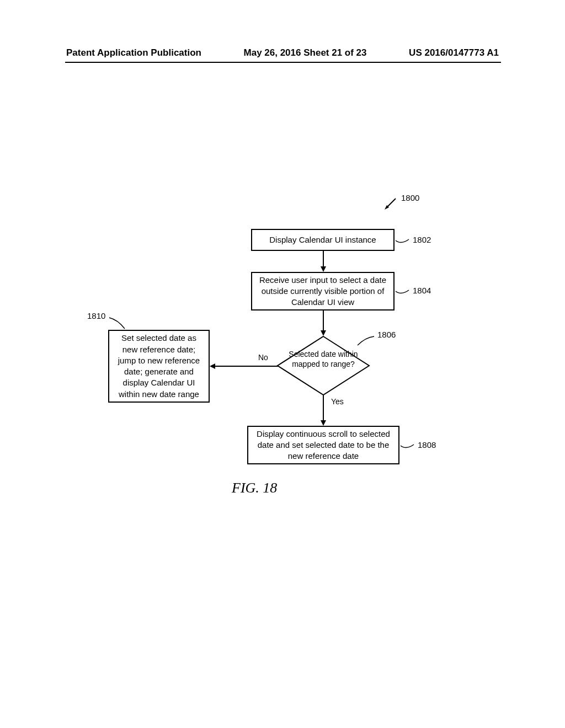 The height and width of the screenshot is (728, 565). I want to click on figure-label: FIG. 18, so click(254, 488).